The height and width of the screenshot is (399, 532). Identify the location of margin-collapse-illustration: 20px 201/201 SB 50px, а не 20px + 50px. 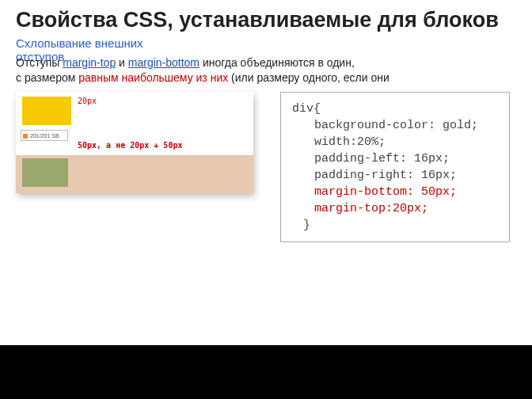
(135, 142).